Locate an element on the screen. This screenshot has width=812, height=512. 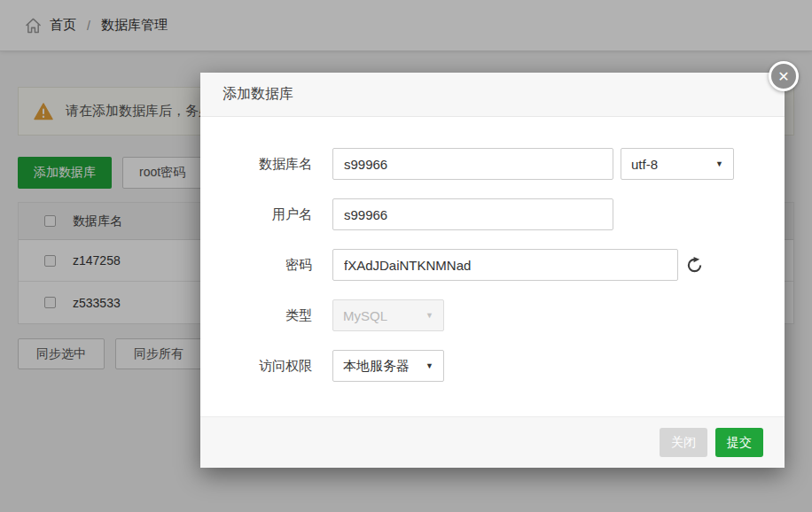
form-row-type: 类型 MySQL ▼ is located at coordinates (493, 315).